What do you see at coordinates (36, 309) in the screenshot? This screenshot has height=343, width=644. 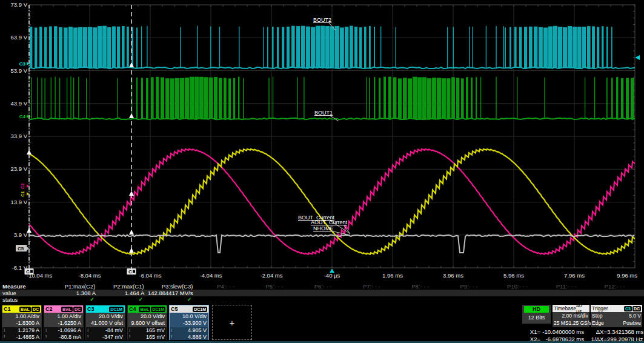 I see `channel-badge-dc: DC` at bounding box center [36, 309].